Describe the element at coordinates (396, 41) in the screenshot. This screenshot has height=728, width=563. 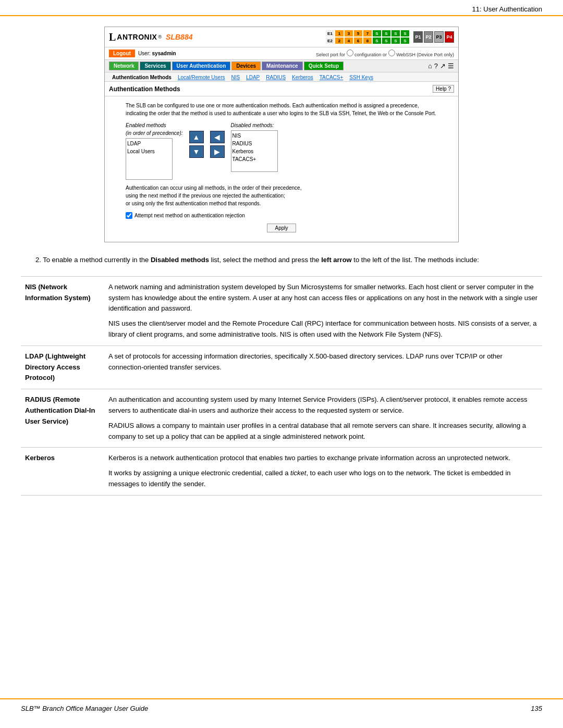
I see `port-s7: S` at that location.